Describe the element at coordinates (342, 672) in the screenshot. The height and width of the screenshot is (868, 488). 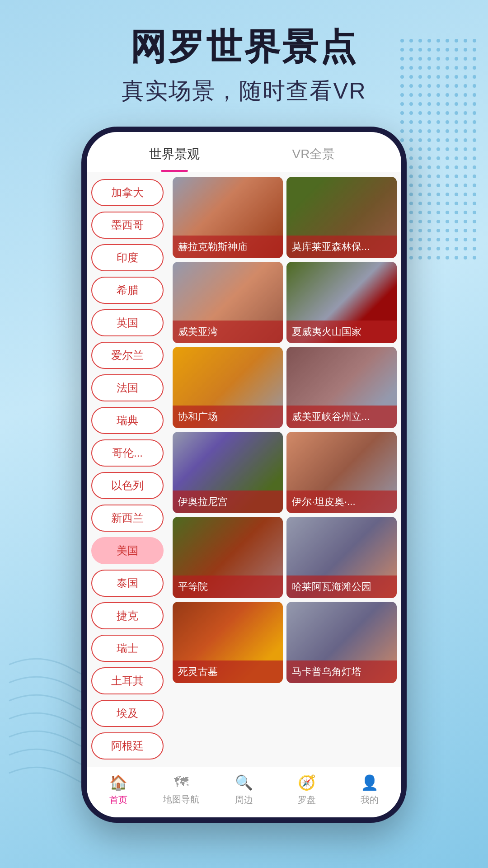
I see `grid-item-label-macapuu: 马卡普乌角灯塔` at that location.